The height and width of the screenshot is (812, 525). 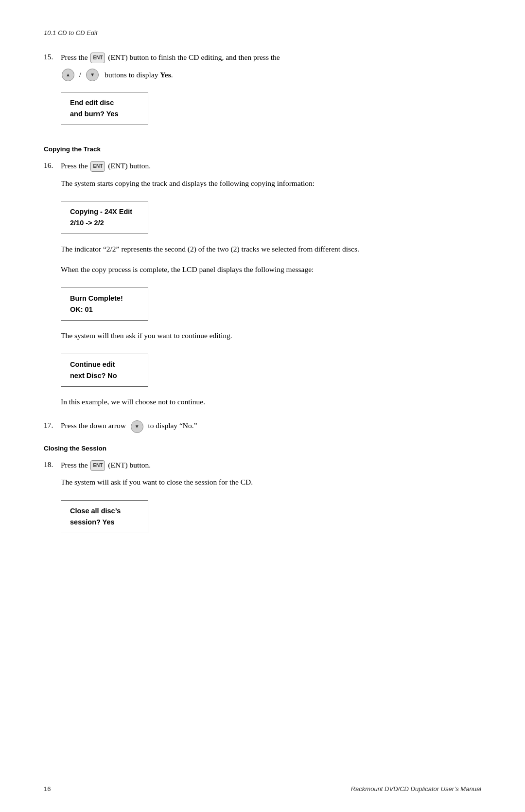 What do you see at coordinates (416, 789) in the screenshot?
I see `footer-title: Rackmount DVD/CD Duplicator User’s Manua…` at bounding box center [416, 789].